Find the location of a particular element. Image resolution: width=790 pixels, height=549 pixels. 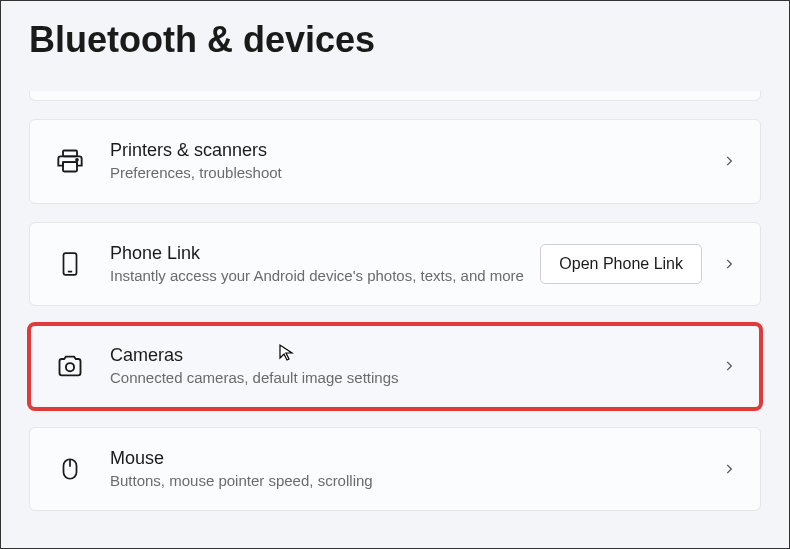

row-subtitle: Buttons, mouse pointer speed, scrolling is located at coordinates (416, 481).